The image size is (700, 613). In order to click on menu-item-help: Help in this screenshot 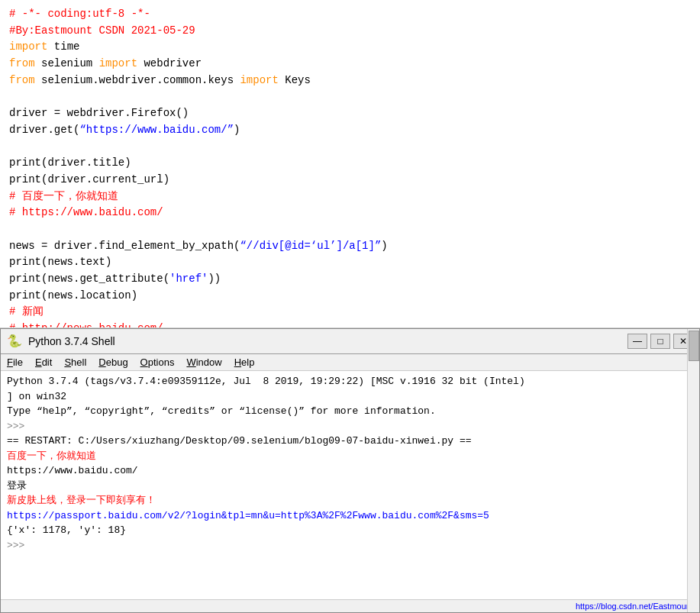, I will do `click(244, 362)`.